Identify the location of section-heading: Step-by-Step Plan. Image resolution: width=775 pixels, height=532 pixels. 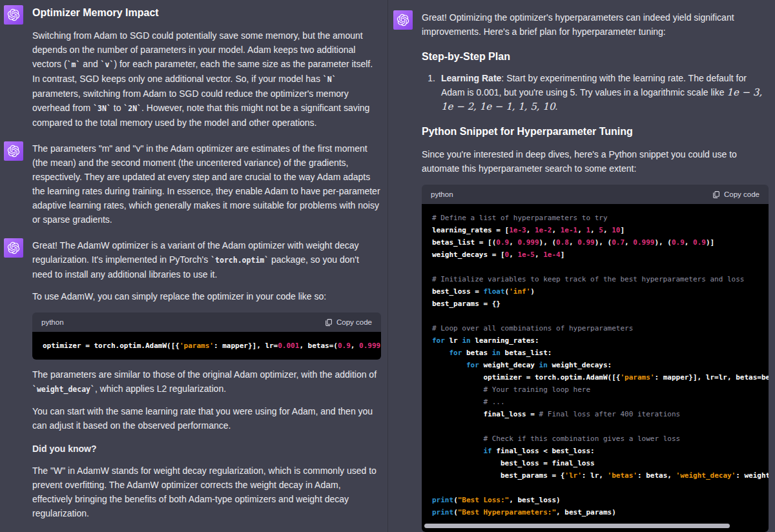
(595, 57).